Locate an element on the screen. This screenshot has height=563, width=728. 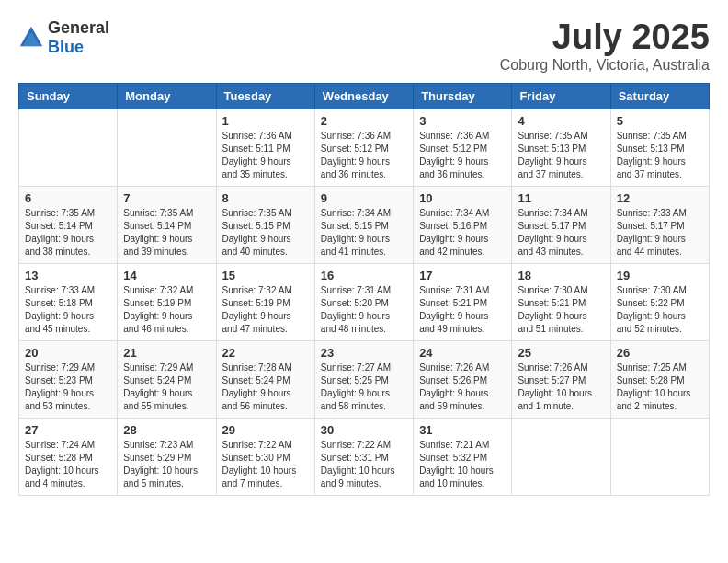
day-number: 15 is located at coordinates (266, 276).